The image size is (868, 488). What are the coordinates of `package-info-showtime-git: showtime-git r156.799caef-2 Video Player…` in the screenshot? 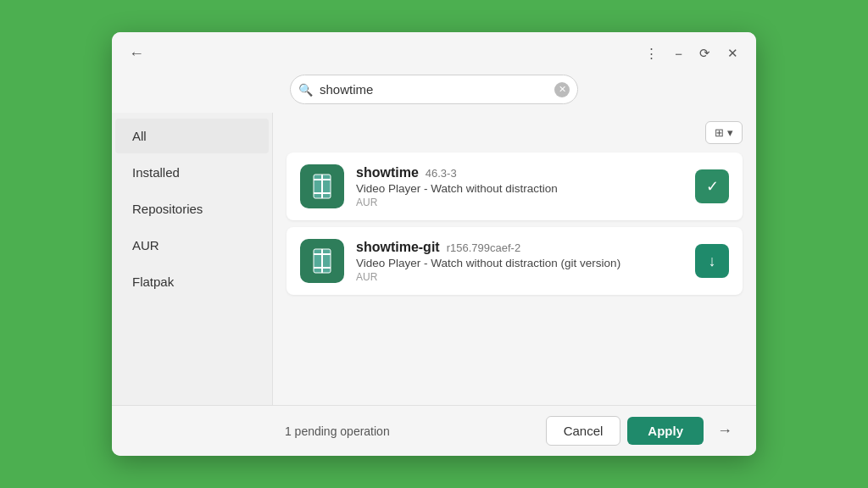 It's located at (520, 261).